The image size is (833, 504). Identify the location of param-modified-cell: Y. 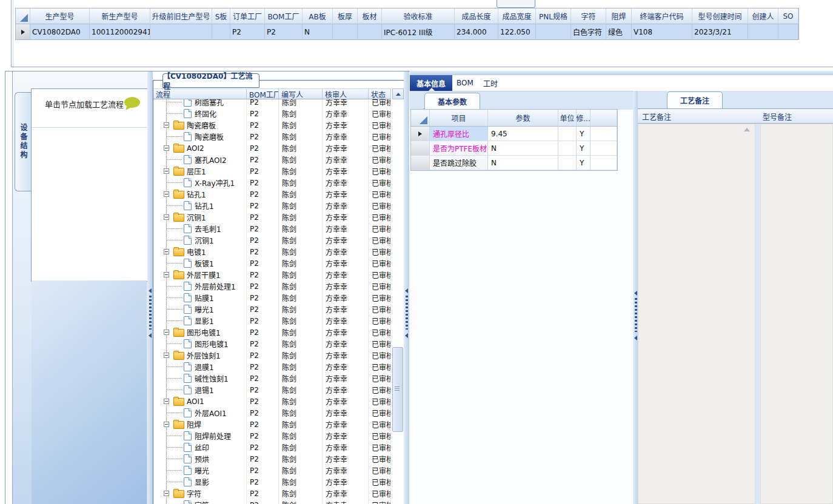
(583, 134).